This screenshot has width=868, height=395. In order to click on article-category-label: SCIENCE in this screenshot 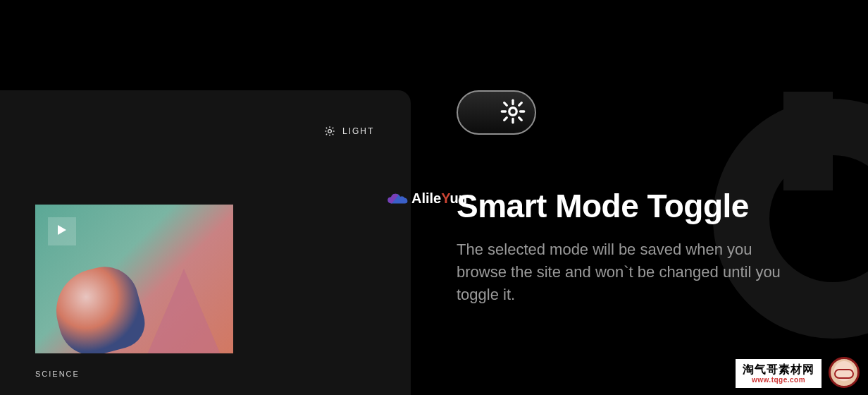, I will do `click(58, 374)`.